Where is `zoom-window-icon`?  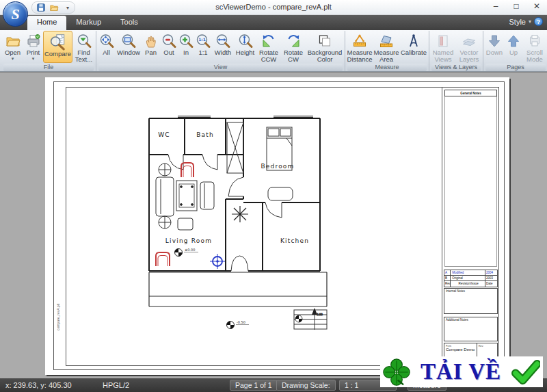
zoom-window-icon is located at coordinates (129, 41).